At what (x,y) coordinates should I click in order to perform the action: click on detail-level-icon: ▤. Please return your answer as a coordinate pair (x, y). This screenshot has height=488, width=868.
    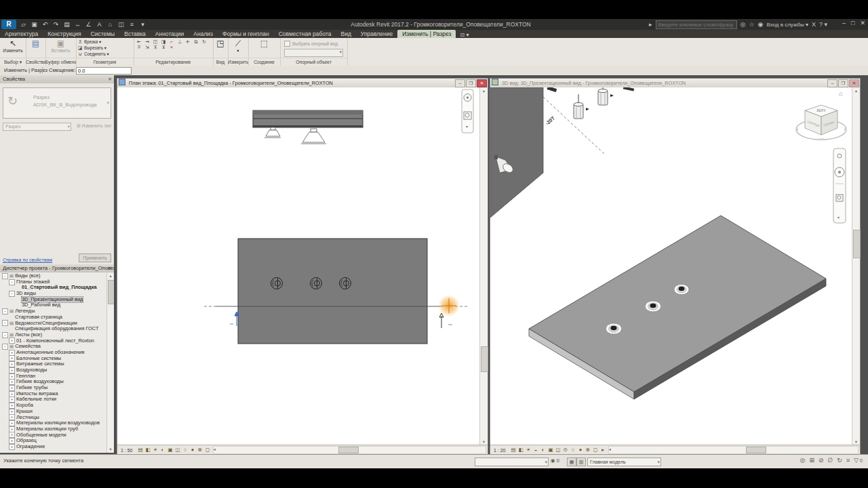
    Looking at the image, I should click on (141, 450).